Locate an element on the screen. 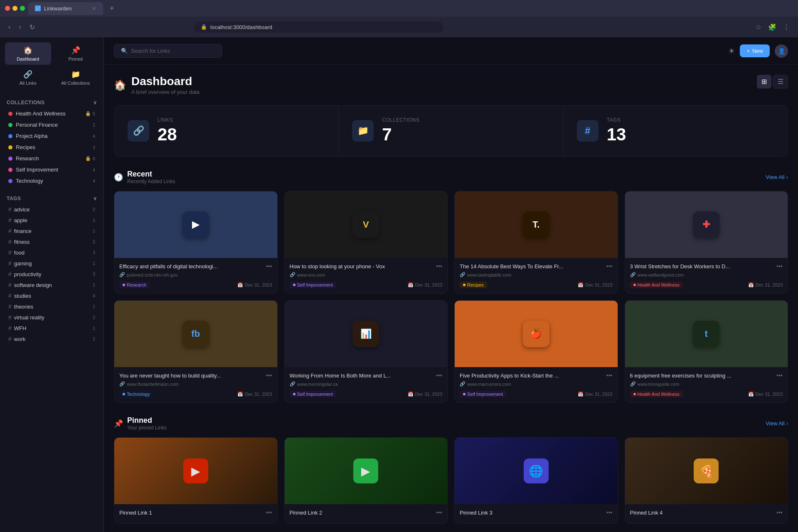 This screenshot has height=532, width=798. sidebar-collection-2: Project Alpha 4 is located at coordinates (52, 136).